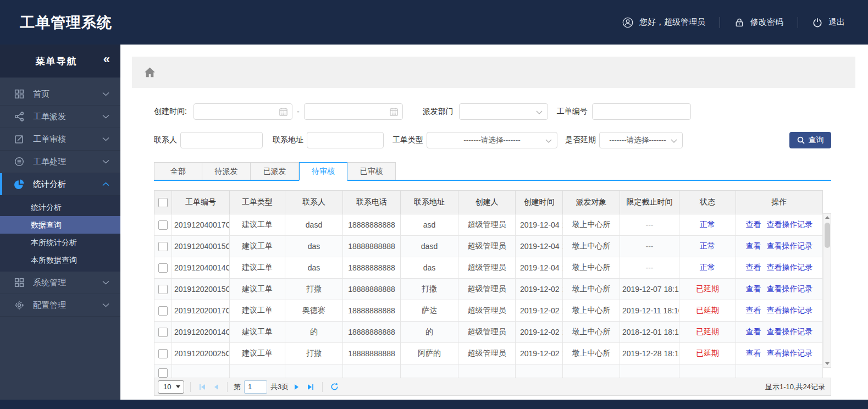 The image size is (868, 409). Describe the element at coordinates (60, 117) in the screenshot. I see `sidebar-item-1: 工单派发` at that location.